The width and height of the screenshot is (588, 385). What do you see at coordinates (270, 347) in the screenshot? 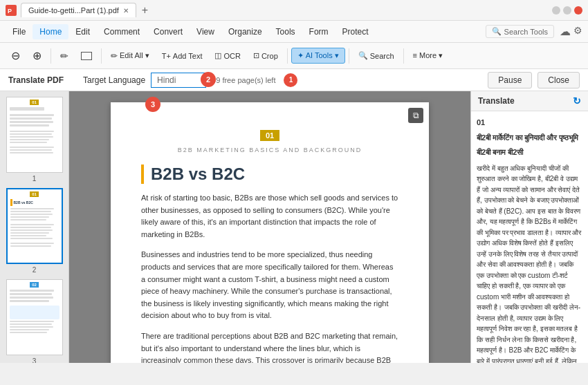
I see `paragraph-3: There are traditional perceptions about …` at bounding box center [270, 347].